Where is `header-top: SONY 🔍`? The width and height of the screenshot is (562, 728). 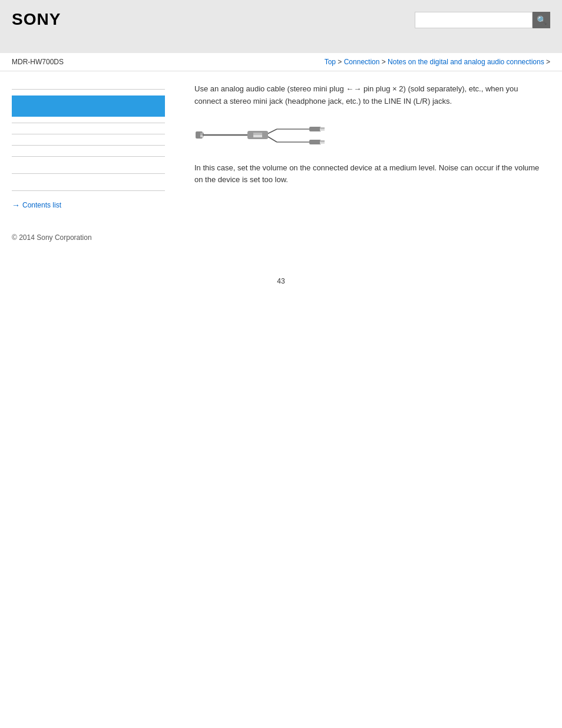 header-top: SONY 🔍 is located at coordinates (281, 18).